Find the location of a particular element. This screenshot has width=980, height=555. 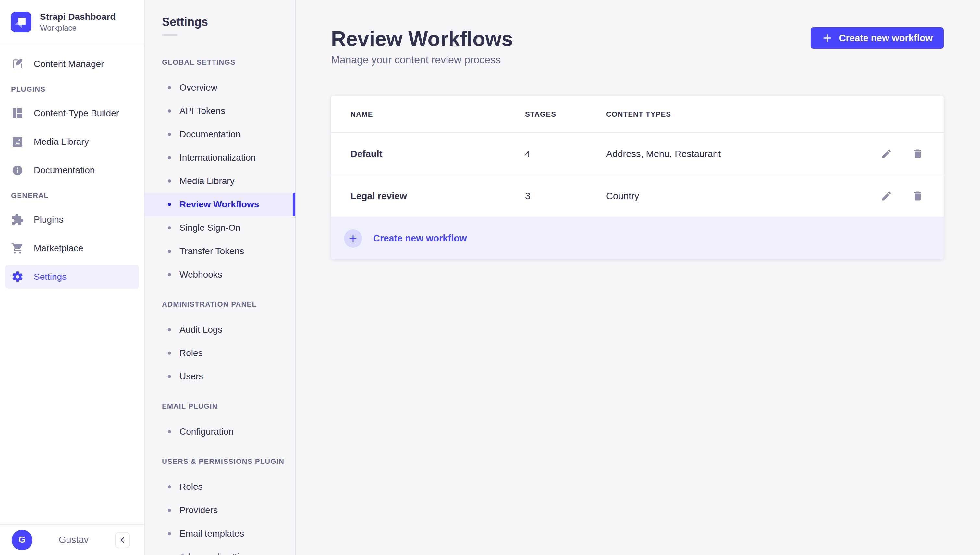

create-workflow-button: Create new workflow is located at coordinates (877, 38).